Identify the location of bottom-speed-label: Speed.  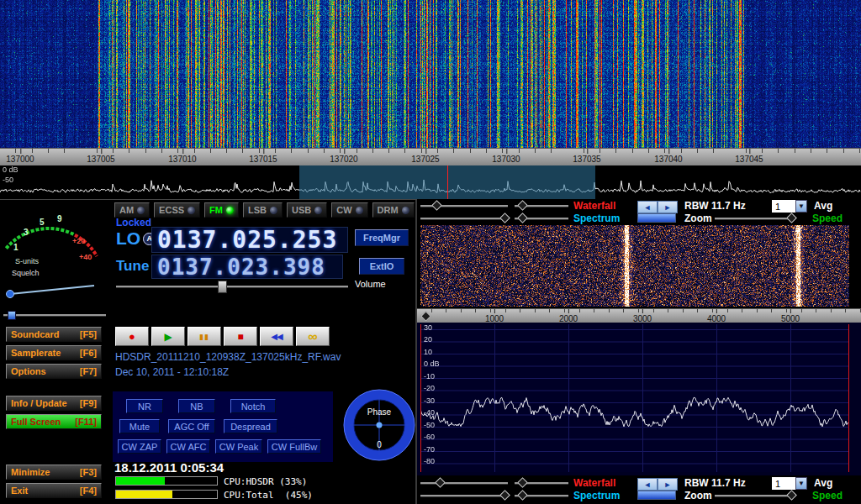
(827, 496).